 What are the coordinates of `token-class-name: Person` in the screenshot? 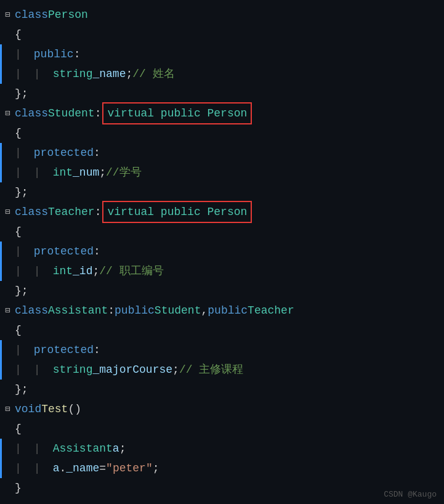 It's located at (68, 15).